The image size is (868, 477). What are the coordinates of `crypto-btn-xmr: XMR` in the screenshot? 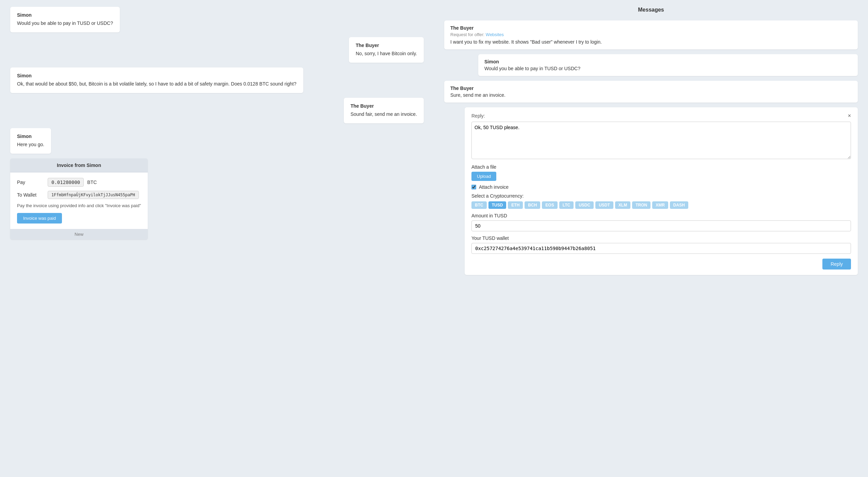 It's located at (660, 205).